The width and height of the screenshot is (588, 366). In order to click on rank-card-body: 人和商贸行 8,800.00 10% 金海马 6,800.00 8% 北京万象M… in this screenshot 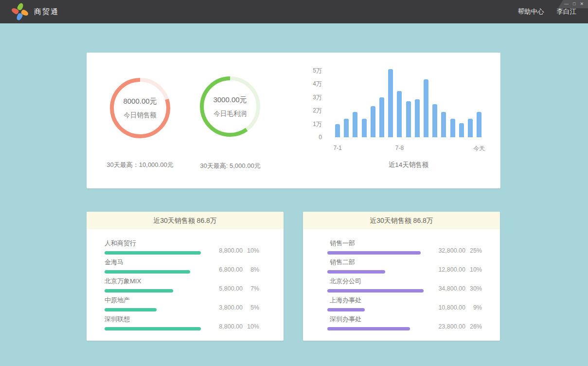, I will do `click(185, 280)`.